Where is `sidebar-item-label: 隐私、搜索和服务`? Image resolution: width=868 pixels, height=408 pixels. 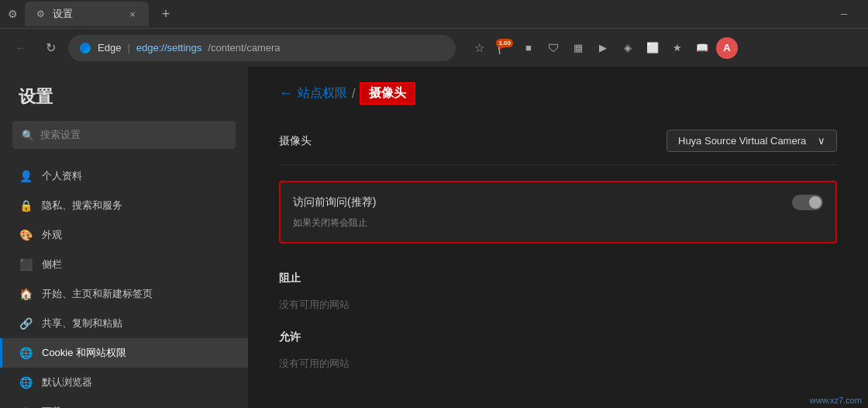
sidebar-item-label: 隐私、搜索和服务 is located at coordinates (82, 206).